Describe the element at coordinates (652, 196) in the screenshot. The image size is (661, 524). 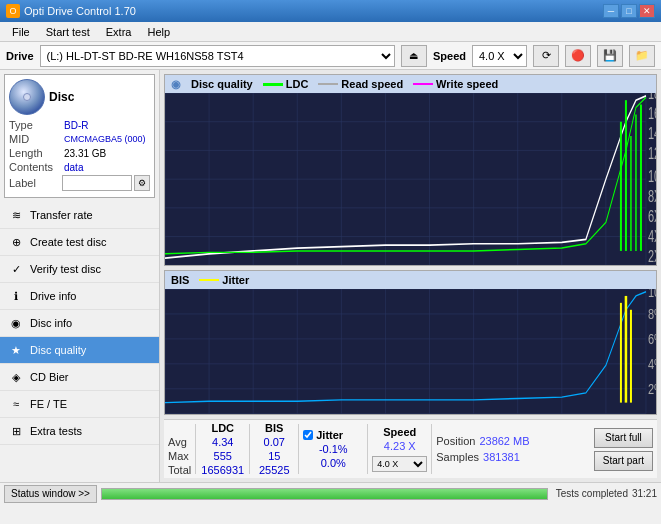
I see `svg-text: 8X` at that location.